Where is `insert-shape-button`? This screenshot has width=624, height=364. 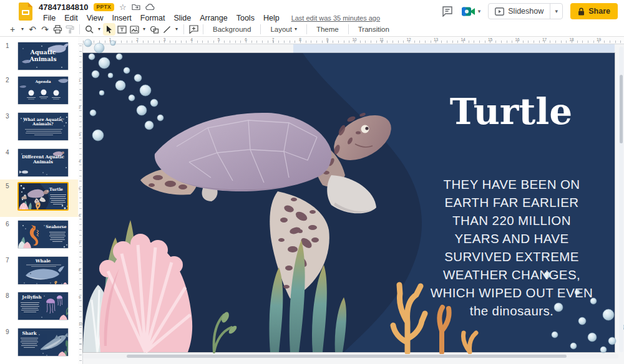 insert-shape-button is located at coordinates (154, 29).